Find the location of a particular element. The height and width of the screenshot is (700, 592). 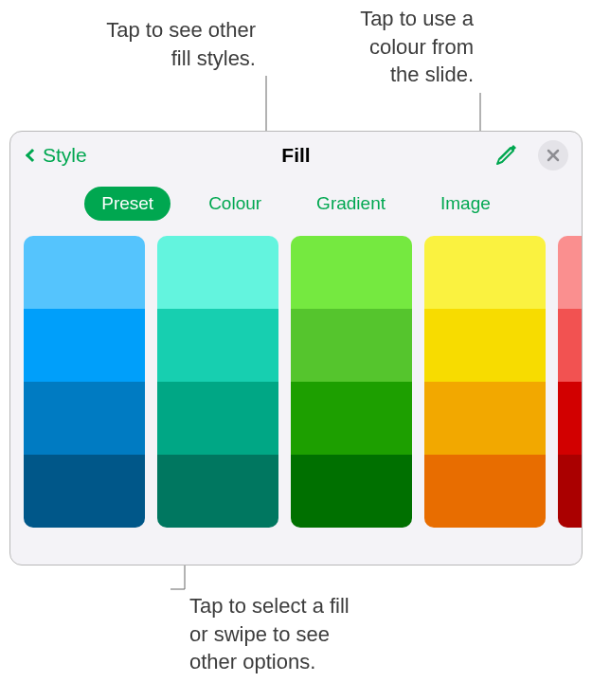

back-label: Style is located at coordinates (64, 155).